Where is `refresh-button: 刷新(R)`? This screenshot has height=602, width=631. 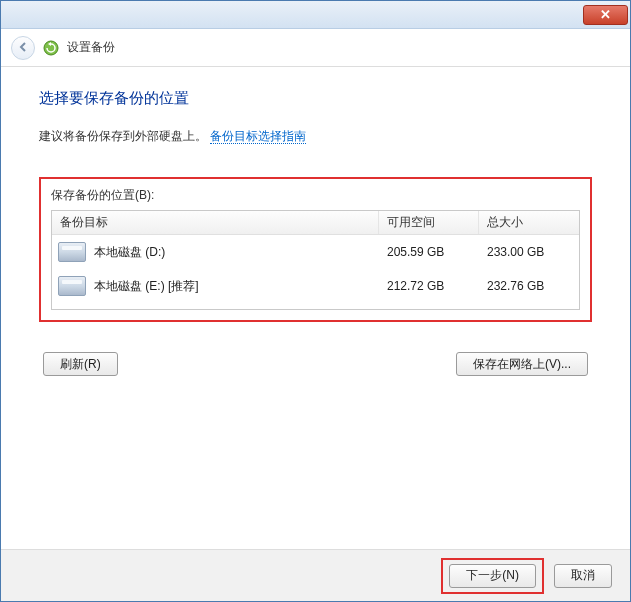 refresh-button: 刷新(R) is located at coordinates (80, 364).